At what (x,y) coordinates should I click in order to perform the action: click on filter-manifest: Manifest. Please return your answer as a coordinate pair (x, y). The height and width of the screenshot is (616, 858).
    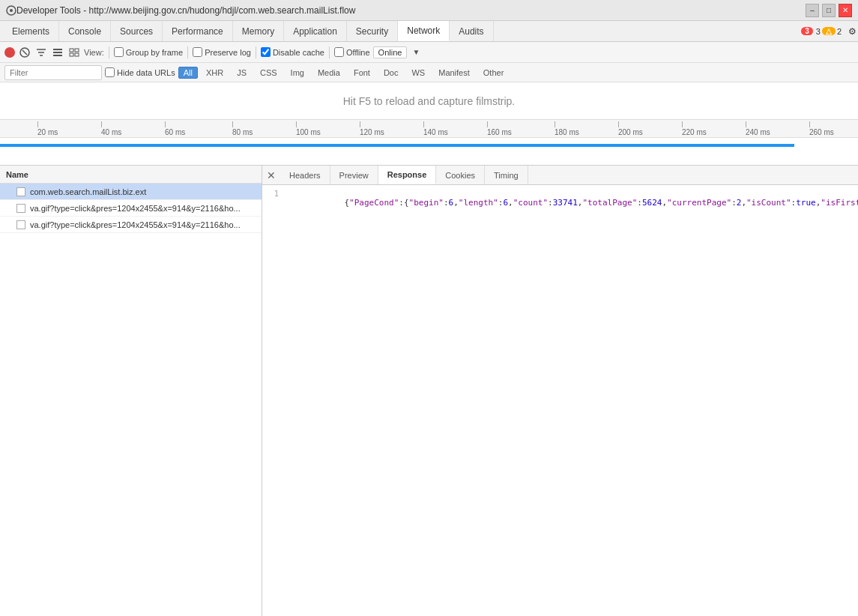
    Looking at the image, I should click on (454, 73).